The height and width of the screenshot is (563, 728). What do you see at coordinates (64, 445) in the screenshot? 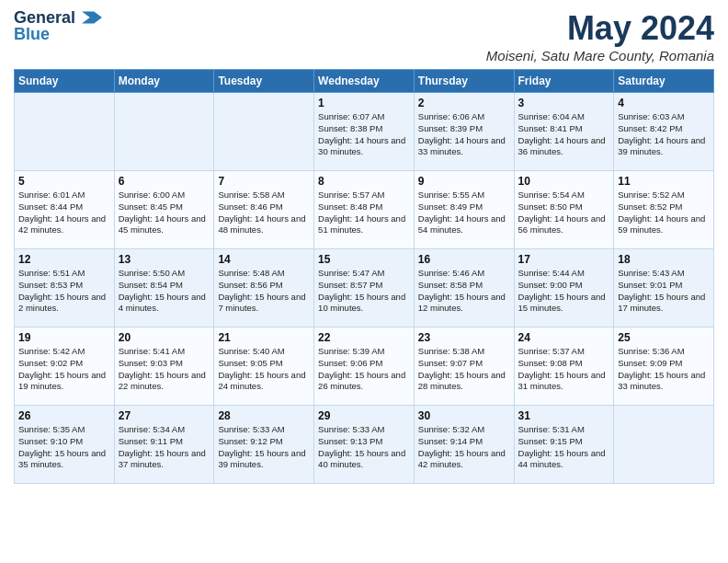
I see `calendar-cell: 26Sunrise: 5:35 AM Sunset: 9:10 PM Dayli…` at bounding box center [64, 445].